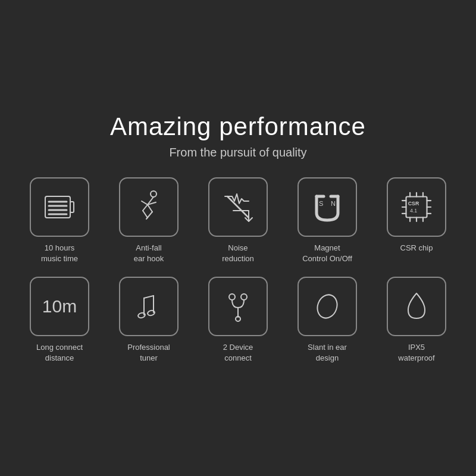  I want to click on music-note-icon, so click(149, 306).